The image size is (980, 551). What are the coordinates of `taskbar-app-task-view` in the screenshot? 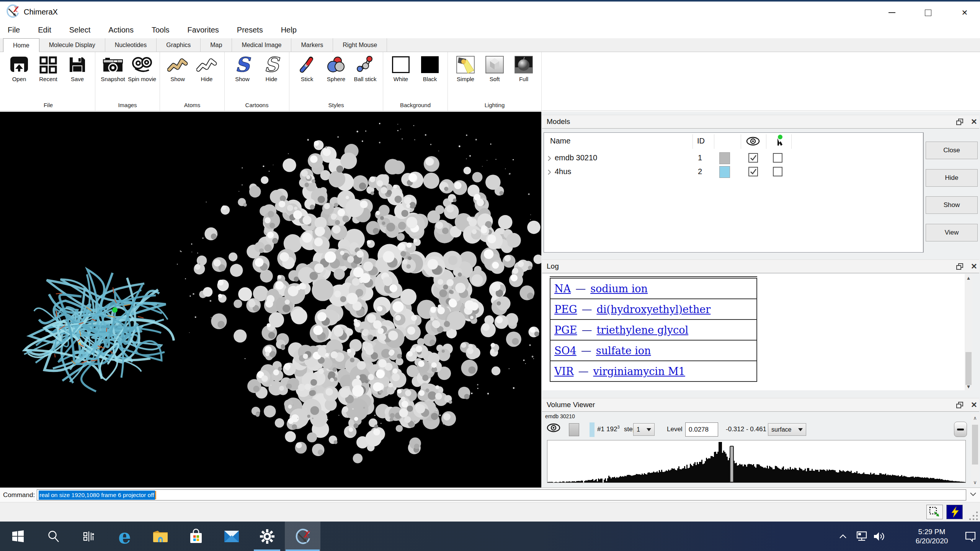 It's located at (89, 536).